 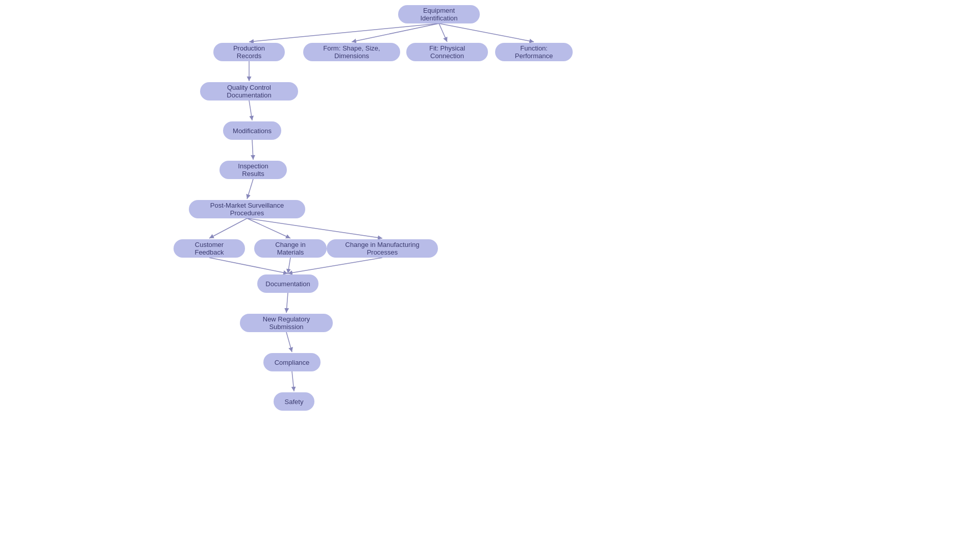 I want to click on production-records-node: Production Records, so click(x=249, y=52).